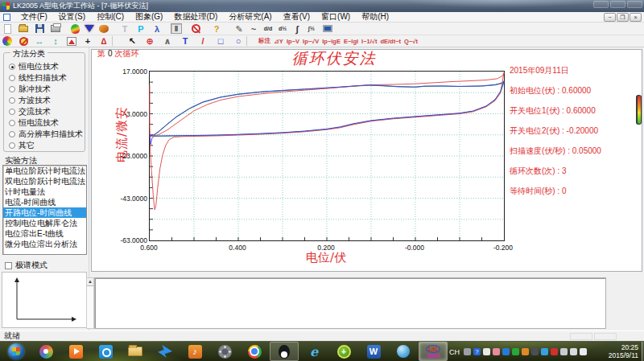  Describe the element at coordinates (176, 29) in the screenshot. I see `pause-icon: ‖` at that location.